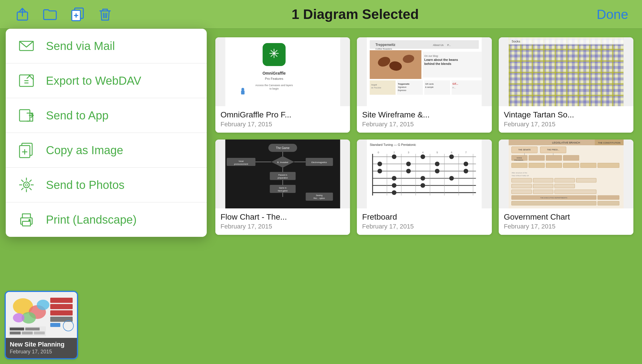  What do you see at coordinates (424, 72) in the screenshot?
I see `diagram-thumb-site-wireframe: Treppenwitz Coffee Roasters About Us P..…` at bounding box center [424, 72].